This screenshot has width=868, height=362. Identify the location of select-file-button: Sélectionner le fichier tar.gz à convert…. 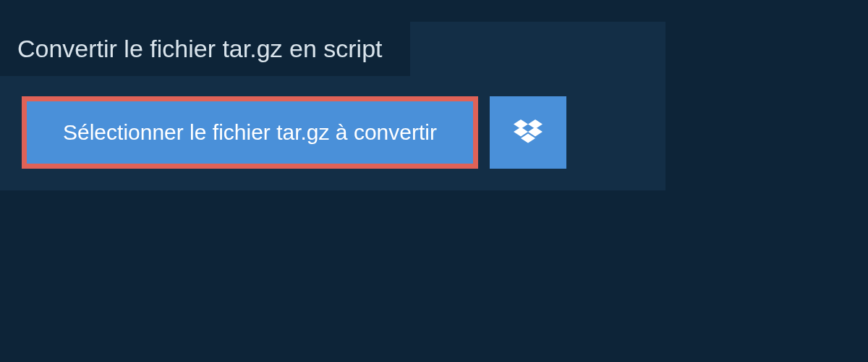
(250, 132).